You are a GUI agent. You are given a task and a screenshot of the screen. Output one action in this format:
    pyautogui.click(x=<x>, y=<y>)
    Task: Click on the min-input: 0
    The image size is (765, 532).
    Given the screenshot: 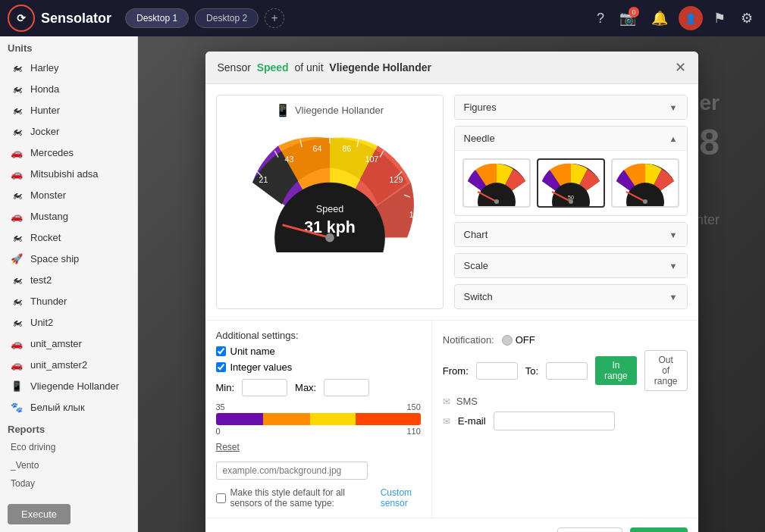 What is the action you would take?
    pyautogui.click(x=265, y=388)
    